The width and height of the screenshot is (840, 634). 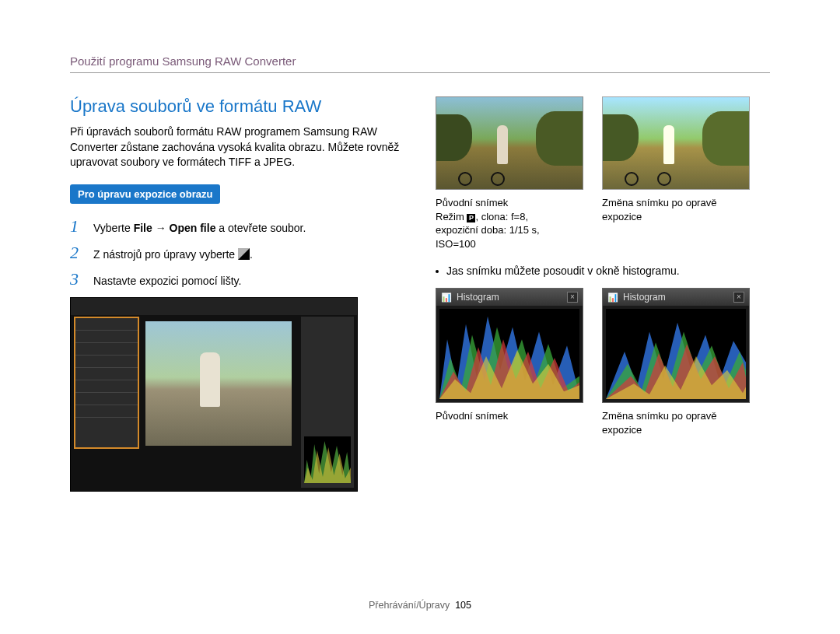 What do you see at coordinates (237, 148) in the screenshot?
I see `intro-text: Při úpravách souborů formátu RAW program…` at bounding box center [237, 148].